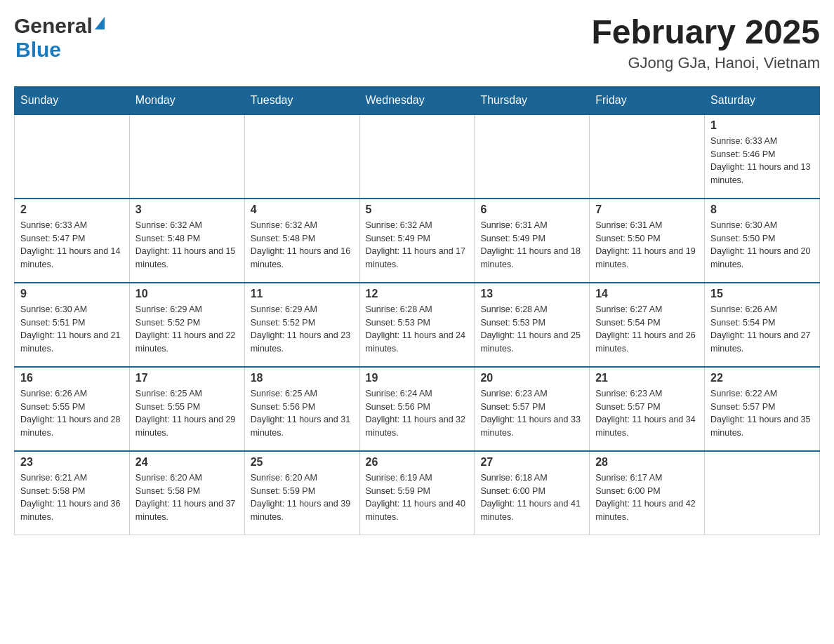  Describe the element at coordinates (187, 498) in the screenshot. I see `day-info: Sunrise: 6:20 AMSunset: 5:58 PMDaylight:…` at that location.